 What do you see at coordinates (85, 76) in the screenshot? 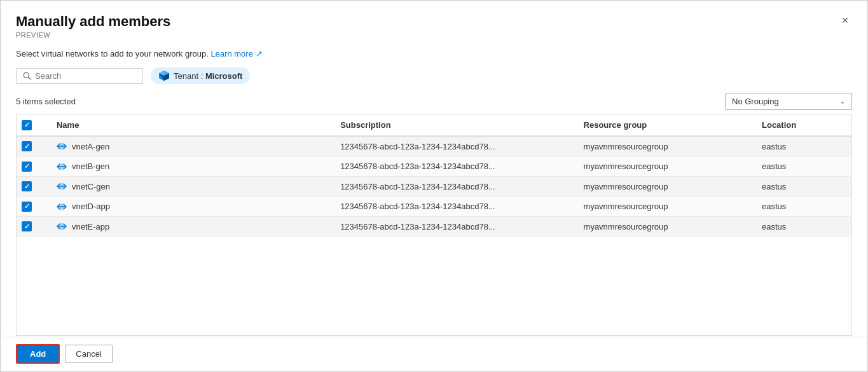
I see `search-input` at bounding box center [85, 76].